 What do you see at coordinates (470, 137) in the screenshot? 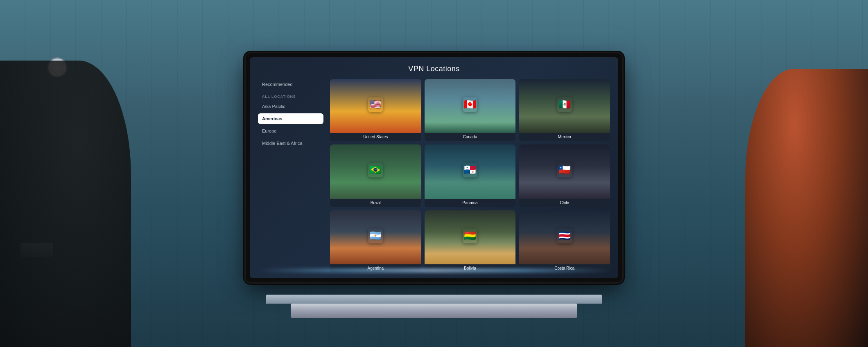
I see `card-label-canada: Canada` at bounding box center [470, 137].